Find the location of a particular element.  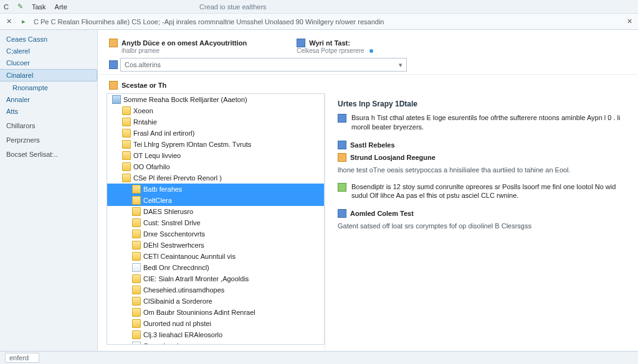

sidebar-item: Perprzners is located at coordinates (49, 140).